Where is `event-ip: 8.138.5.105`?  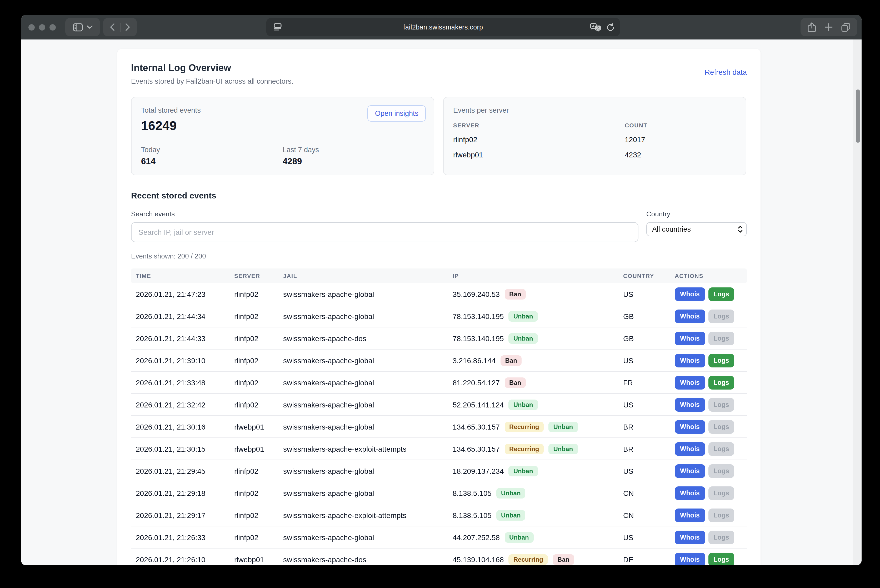
event-ip: 8.138.5.105 is located at coordinates (472, 515).